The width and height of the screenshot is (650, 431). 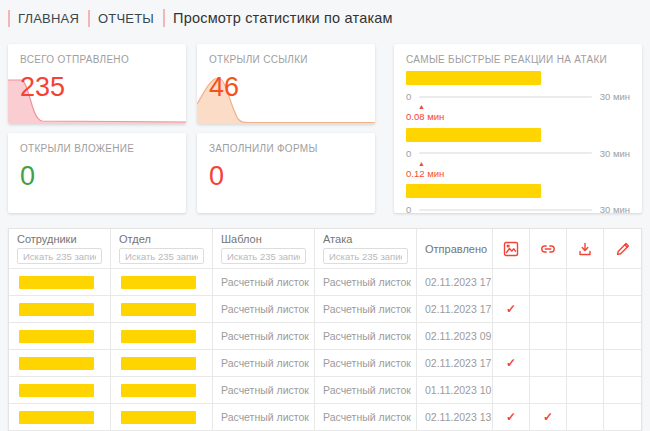 I want to click on download-icon, so click(x=585, y=249).